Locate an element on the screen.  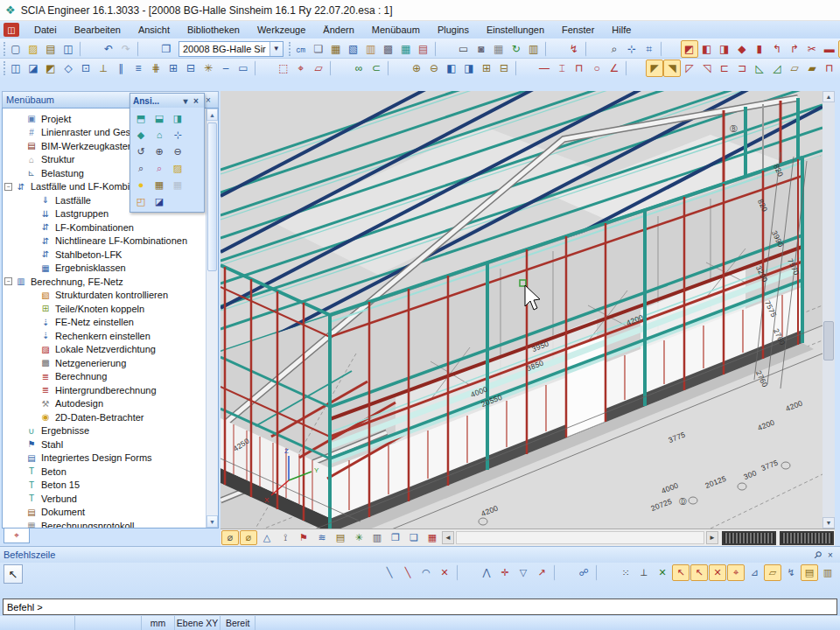
tree-scrollbar: ▲ ▼ is located at coordinates (212, 318).